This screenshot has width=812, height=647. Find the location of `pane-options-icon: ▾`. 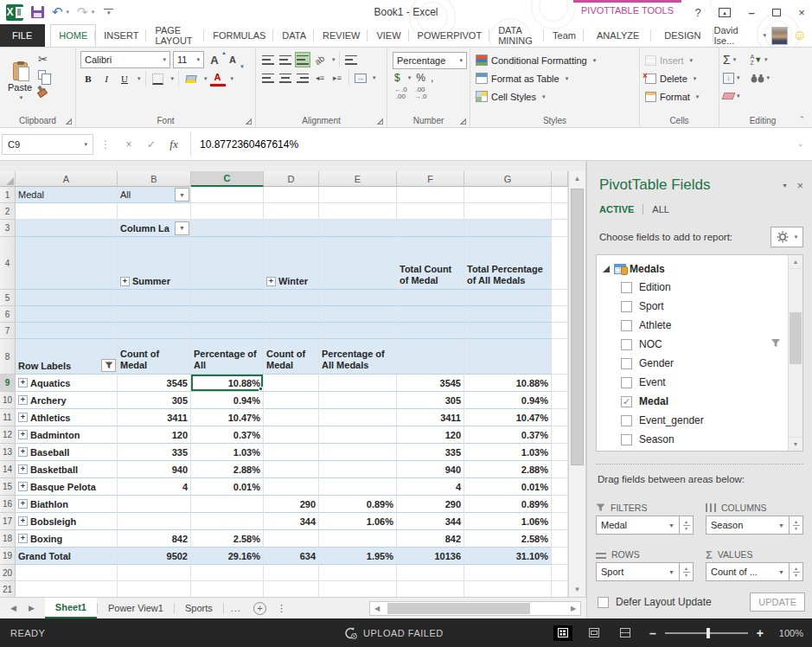

pane-options-icon: ▾ is located at coordinates (784, 185).